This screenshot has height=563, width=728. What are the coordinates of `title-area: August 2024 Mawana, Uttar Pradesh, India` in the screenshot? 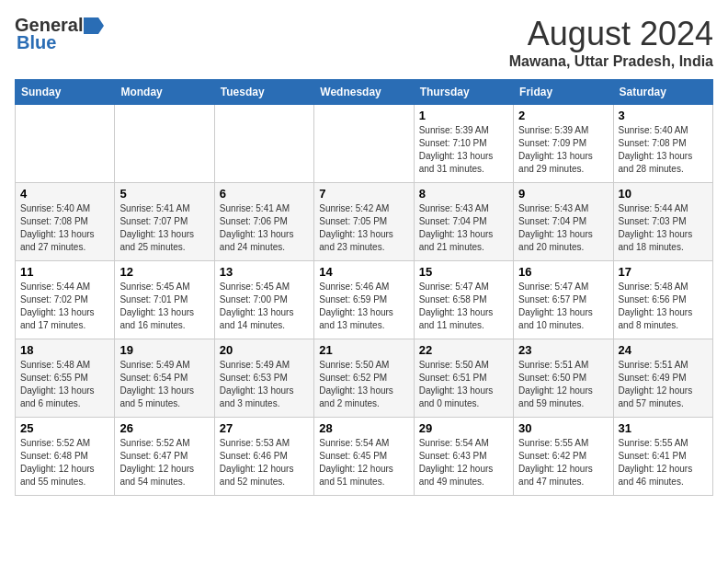 It's located at (611, 42).